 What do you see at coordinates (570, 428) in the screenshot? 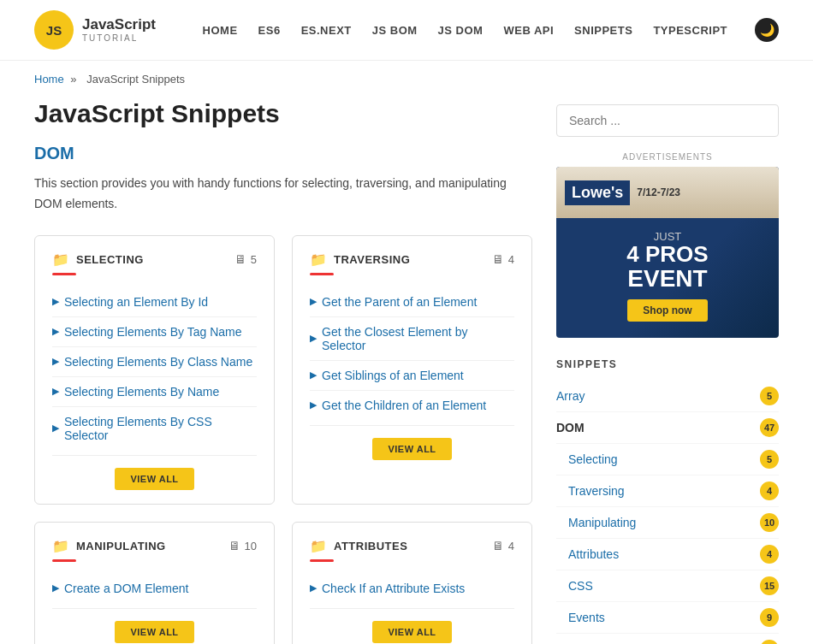
I see `snippet-label-dom: DOM` at bounding box center [570, 428].